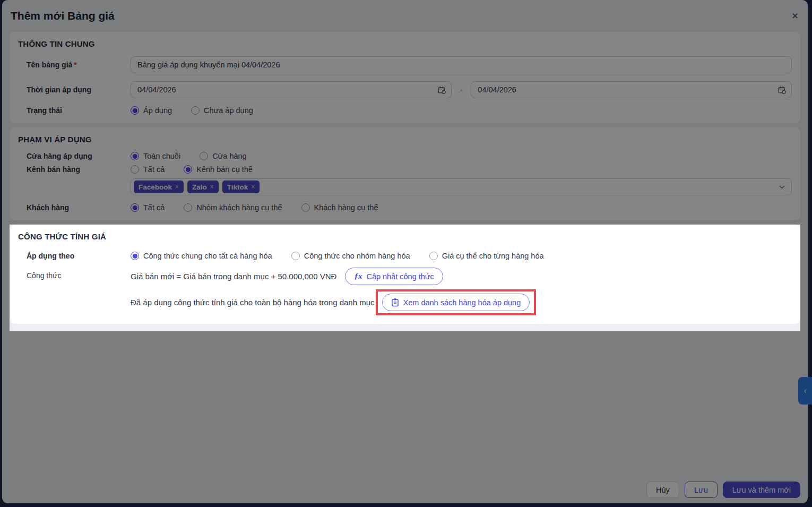  Describe the element at coordinates (405, 256) in the screenshot. I see `apply-by-row: Áp dụng theo Công thức chung cho tất cả …` at that location.